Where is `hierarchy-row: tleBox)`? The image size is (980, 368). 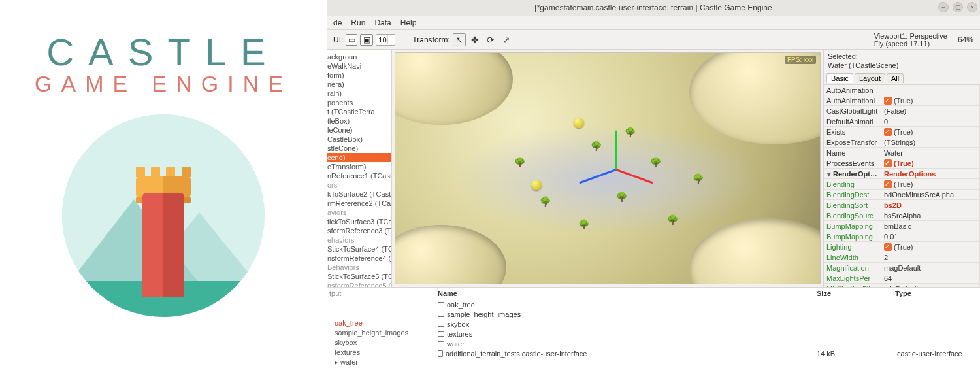
hierarchy-row: tleBox) is located at coordinates (359, 121).